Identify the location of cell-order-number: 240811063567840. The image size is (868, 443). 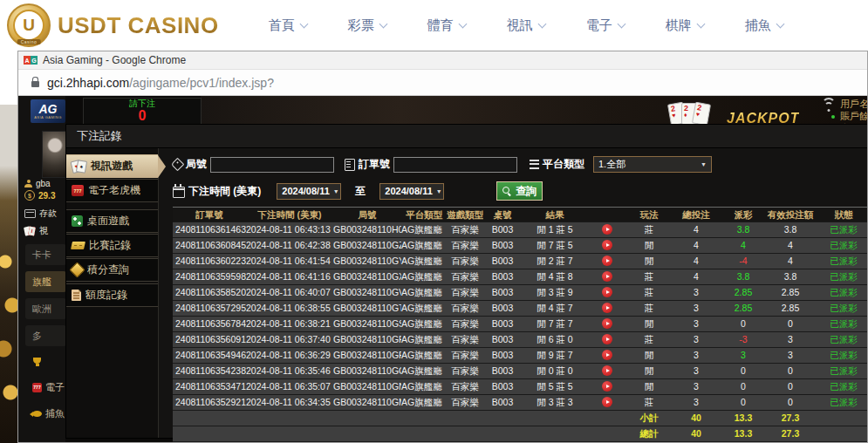
(209, 324).